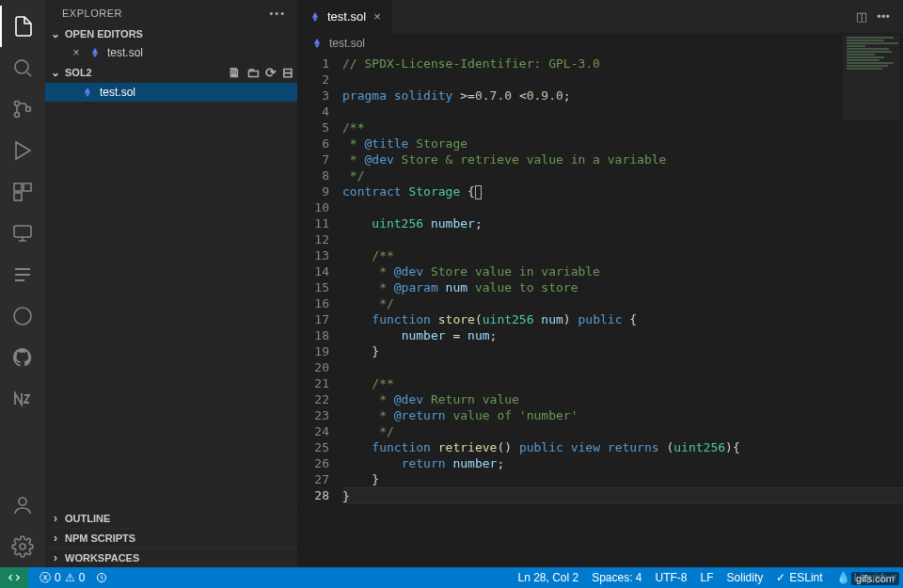 The width and height of the screenshot is (903, 588). I want to click on file-tree-item: test.sol, so click(171, 92).